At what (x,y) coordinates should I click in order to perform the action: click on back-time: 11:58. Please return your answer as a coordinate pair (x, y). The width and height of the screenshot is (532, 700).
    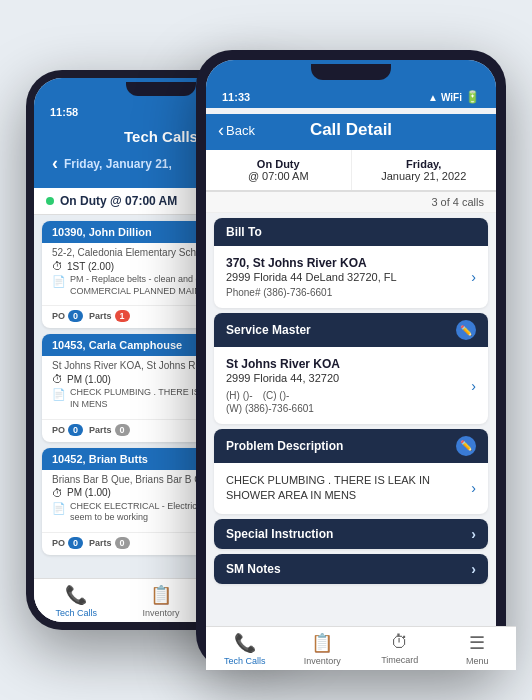
    Looking at the image, I should click on (64, 112).